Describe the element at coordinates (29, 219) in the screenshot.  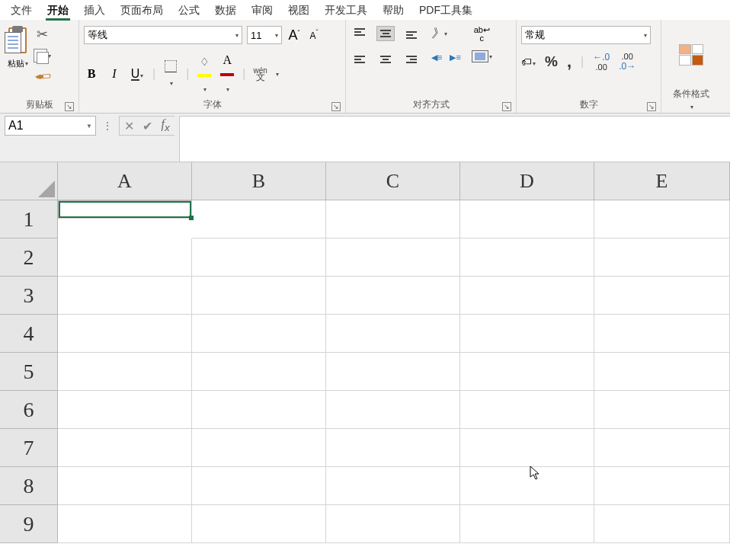
I see `row-header: 1` at that location.